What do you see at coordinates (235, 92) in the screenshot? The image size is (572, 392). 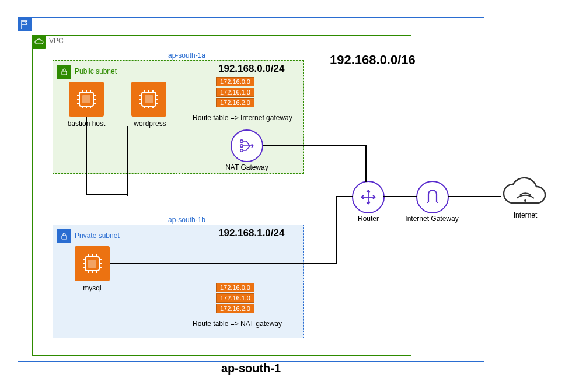 I see `public-route-table: 172.16.0.0 172.16.1.0 172.16.2.0` at bounding box center [235, 92].